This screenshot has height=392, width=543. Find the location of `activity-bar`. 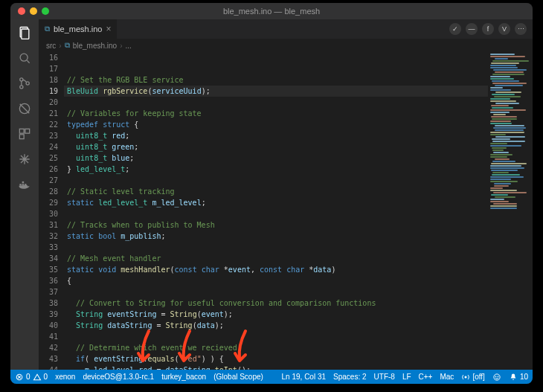

activity-bar is located at coordinates (25, 195).